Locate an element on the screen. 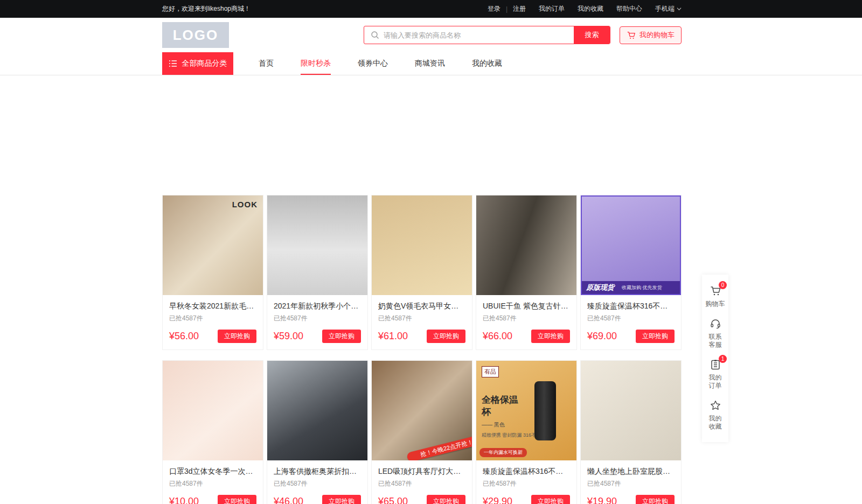 The width and height of the screenshot is (862, 504). product-card: UBUIE干鱼 紫色复古针织衫马... 已抢4587件 ¥66.00 立即抢购 is located at coordinates (526, 272).